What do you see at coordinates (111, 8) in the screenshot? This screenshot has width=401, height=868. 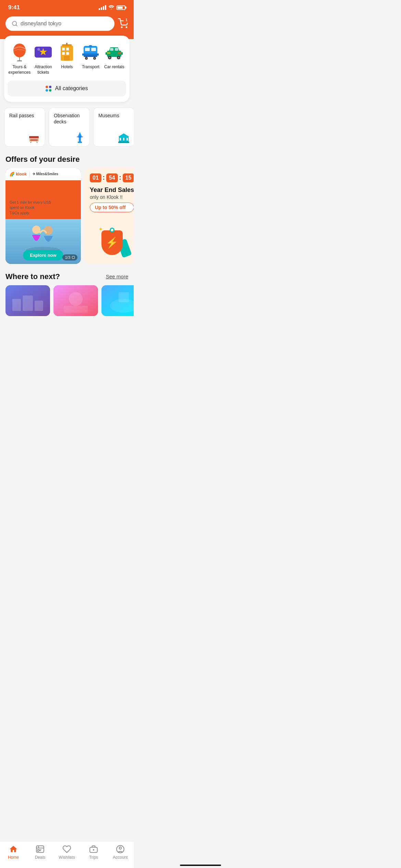 I see `wifi-icon` at bounding box center [111, 8].